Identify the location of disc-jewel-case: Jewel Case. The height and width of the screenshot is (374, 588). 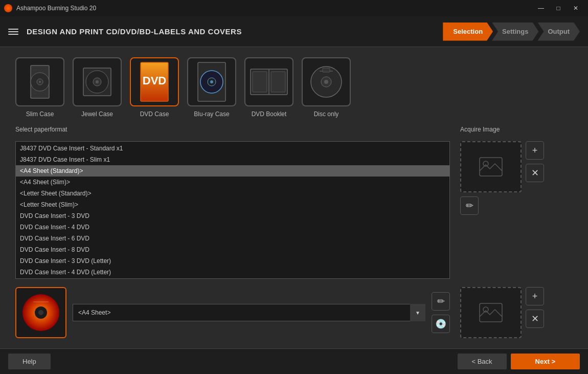
(97, 87).